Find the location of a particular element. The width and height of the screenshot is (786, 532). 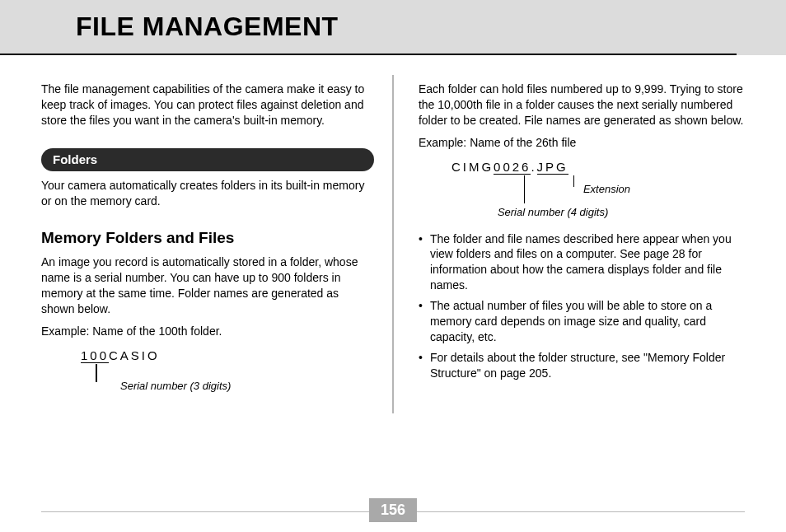

header-bar: FILE MANAGEMENT is located at coordinates (393, 28).